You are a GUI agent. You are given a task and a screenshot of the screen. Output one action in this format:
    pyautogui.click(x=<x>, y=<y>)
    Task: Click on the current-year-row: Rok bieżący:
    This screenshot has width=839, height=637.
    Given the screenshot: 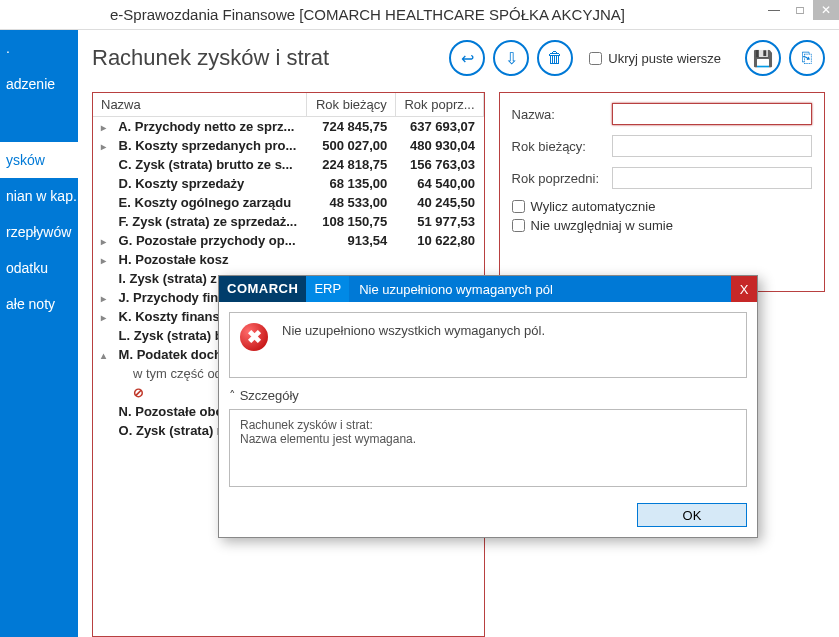 What is the action you would take?
    pyautogui.click(x=662, y=146)
    